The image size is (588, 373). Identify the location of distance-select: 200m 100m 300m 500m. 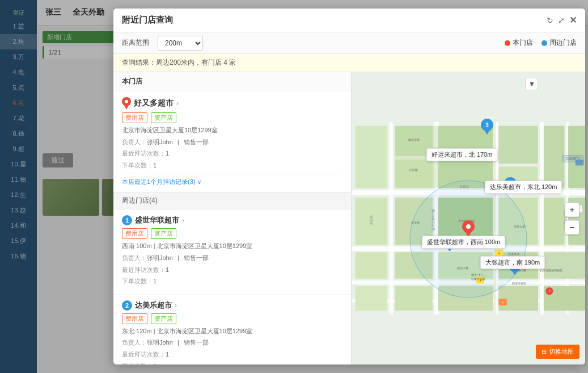
(180, 43).